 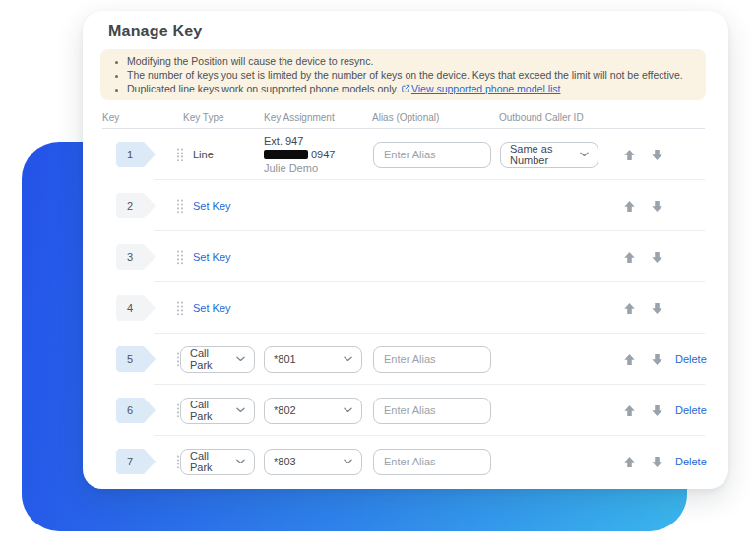 I want to click on key-number: 5, so click(x=130, y=359).